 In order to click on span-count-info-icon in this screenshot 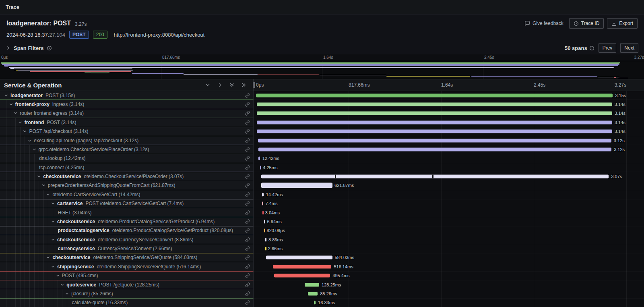, I will do `click(592, 48)`.